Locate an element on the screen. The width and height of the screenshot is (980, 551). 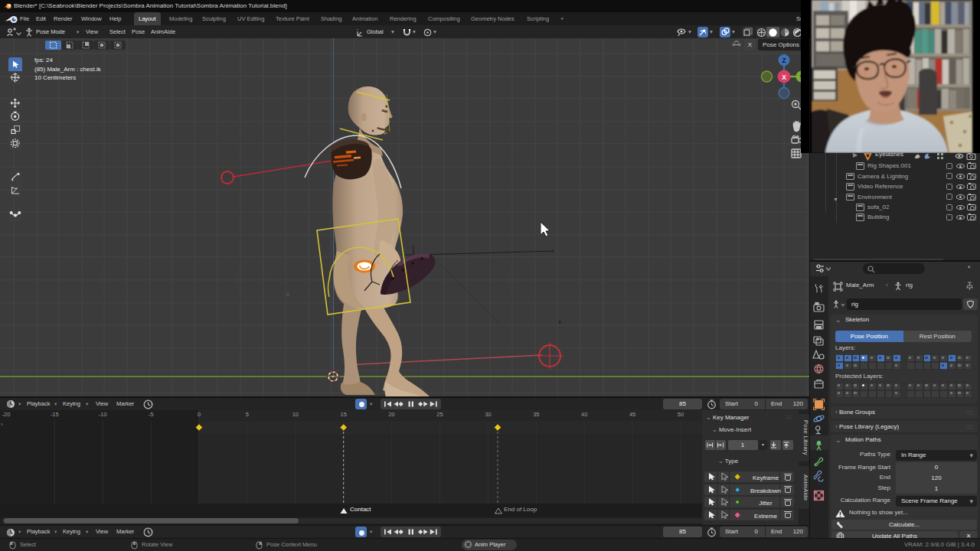
svg-text: Extreme is located at coordinates (766, 516).